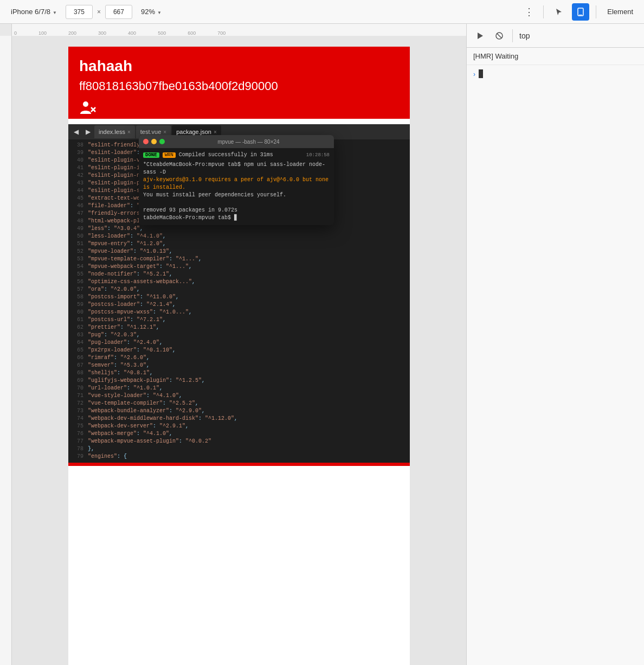  Describe the element at coordinates (55, 12) in the screenshot. I see `device-dropdown-icon` at that location.